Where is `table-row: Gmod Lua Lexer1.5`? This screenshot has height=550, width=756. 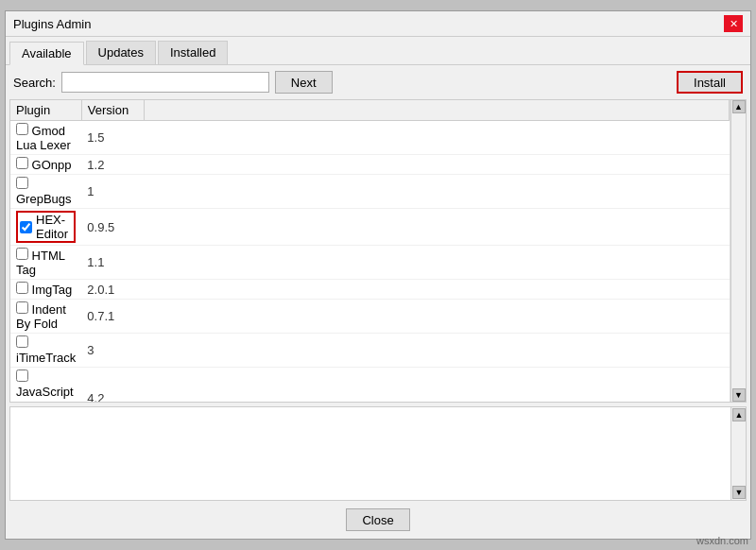 table-row: Gmod Lua Lexer1.5 is located at coordinates (370, 138).